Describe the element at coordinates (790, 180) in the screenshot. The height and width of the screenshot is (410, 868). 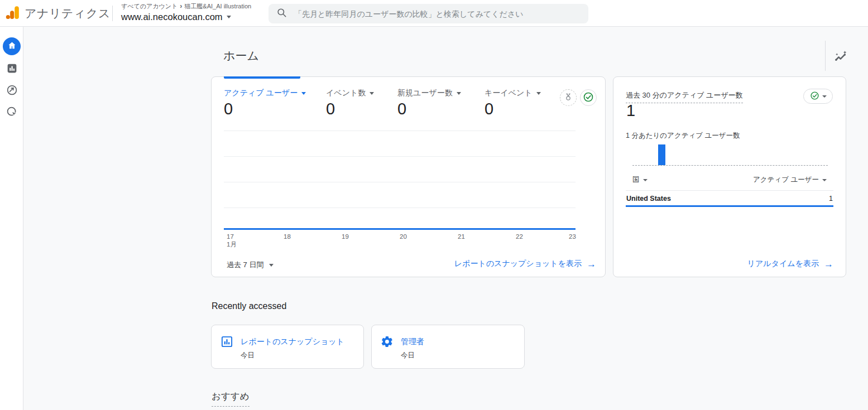
I see `metric-column-dropdown: アクティブ ユーザー` at that location.